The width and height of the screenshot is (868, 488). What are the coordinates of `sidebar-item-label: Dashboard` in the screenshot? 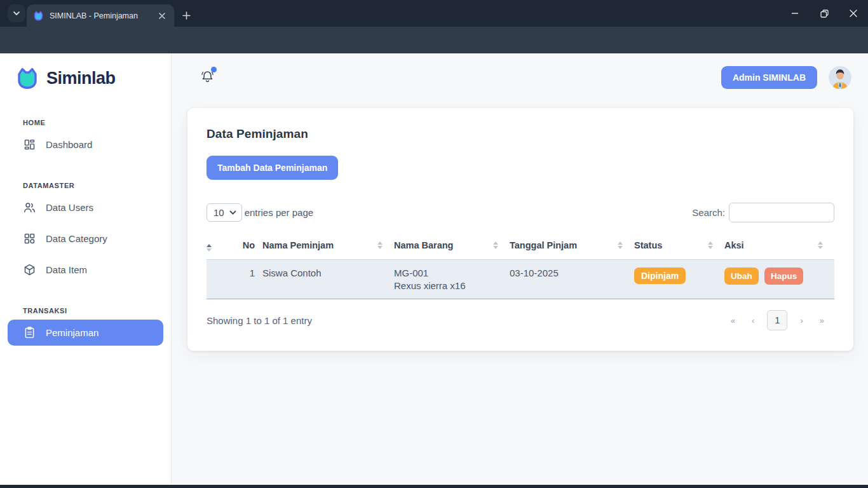 It's located at (69, 145).